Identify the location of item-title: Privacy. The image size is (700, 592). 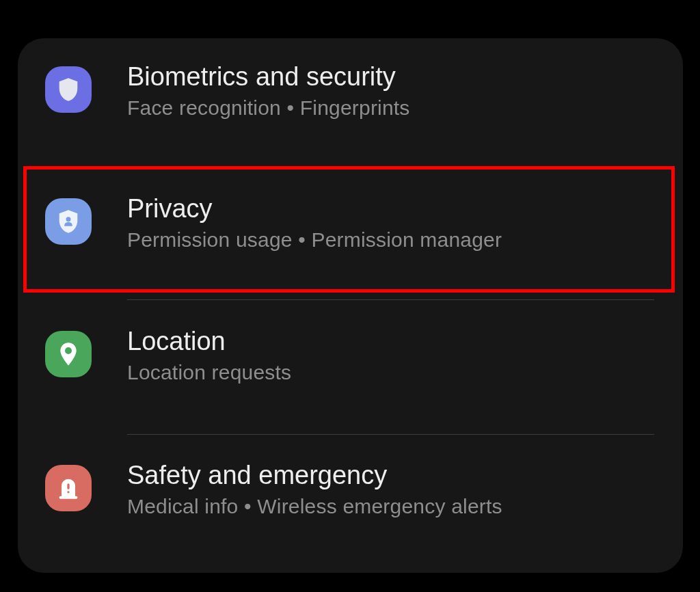
(314, 209).